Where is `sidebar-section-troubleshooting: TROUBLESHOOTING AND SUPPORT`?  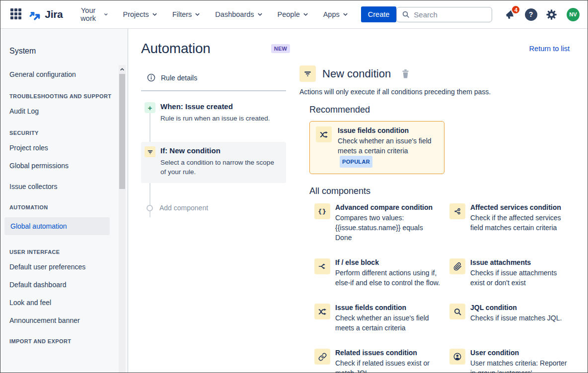 sidebar-section-troubleshooting: TROUBLESHOOTING AND SUPPORT is located at coordinates (61, 96).